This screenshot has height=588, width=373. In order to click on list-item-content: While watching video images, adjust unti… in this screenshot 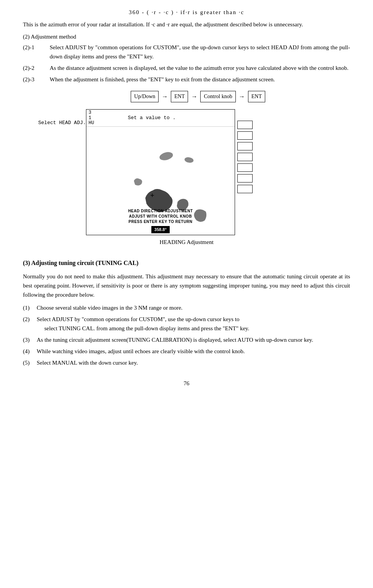, I will do `click(193, 351)`.